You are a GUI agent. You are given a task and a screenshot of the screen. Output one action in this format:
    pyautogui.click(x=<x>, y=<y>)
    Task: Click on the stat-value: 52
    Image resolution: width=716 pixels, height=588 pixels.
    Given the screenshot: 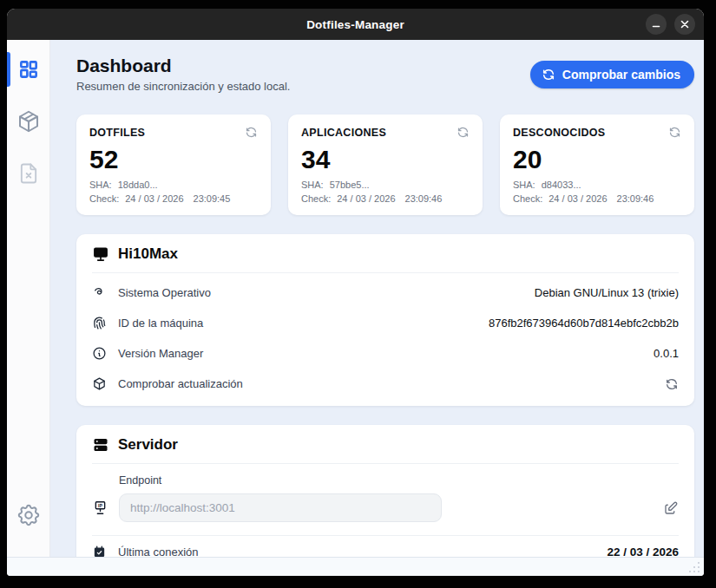 What is the action you would take?
    pyautogui.click(x=174, y=160)
    